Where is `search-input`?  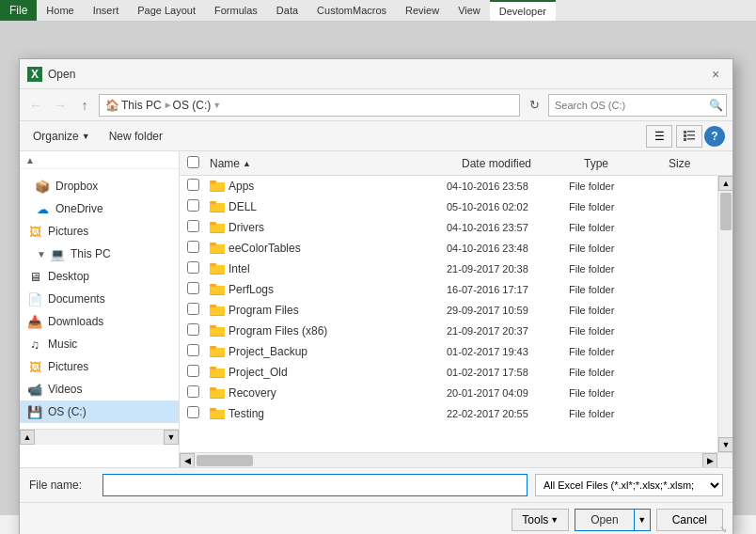
search-input is located at coordinates (638, 105).